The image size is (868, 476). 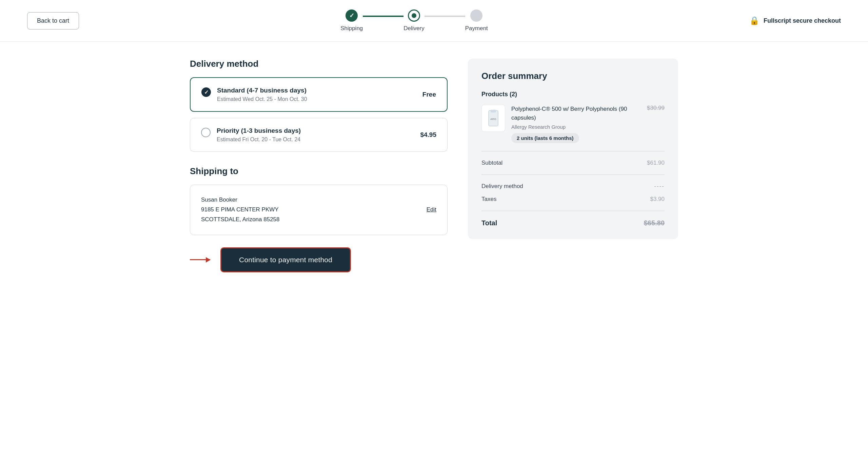 What do you see at coordinates (573, 163) in the screenshot?
I see `subtotal-row: Subtotal $61.90` at bounding box center [573, 163].